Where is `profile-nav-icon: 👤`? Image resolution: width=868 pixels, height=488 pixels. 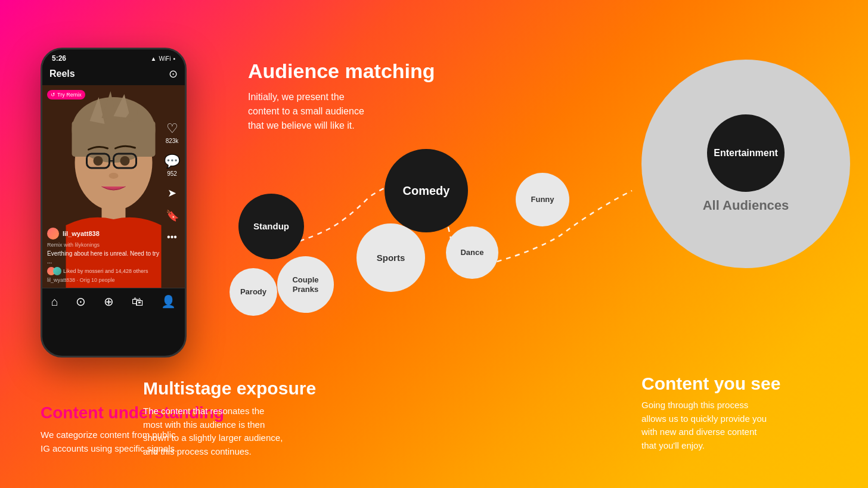
profile-nav-icon: 👤 is located at coordinates (168, 301).